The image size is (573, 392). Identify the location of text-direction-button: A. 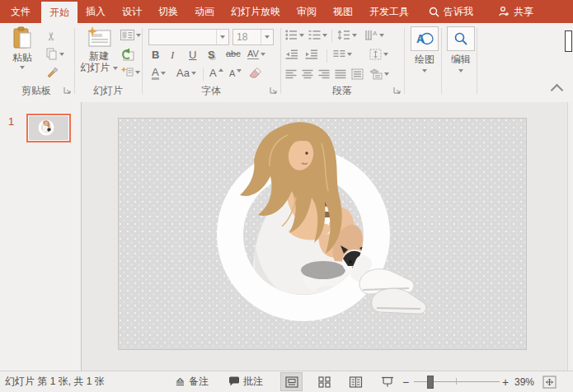
(374, 35).